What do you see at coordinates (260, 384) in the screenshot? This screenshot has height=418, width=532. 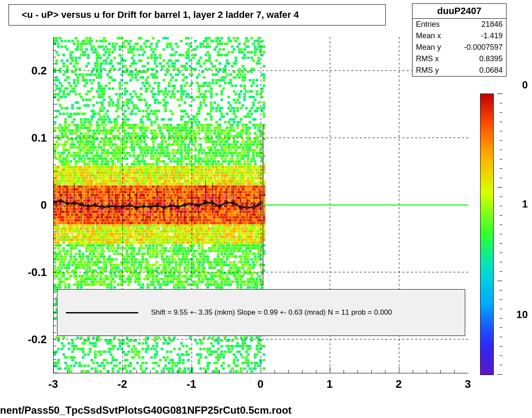 I see `x-tick: 0` at bounding box center [260, 384].